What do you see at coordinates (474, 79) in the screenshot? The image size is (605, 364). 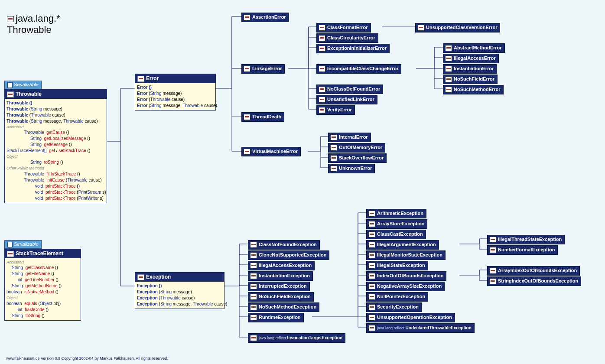 I see `node-label: NoSuchFieldError` at bounding box center [474, 79].